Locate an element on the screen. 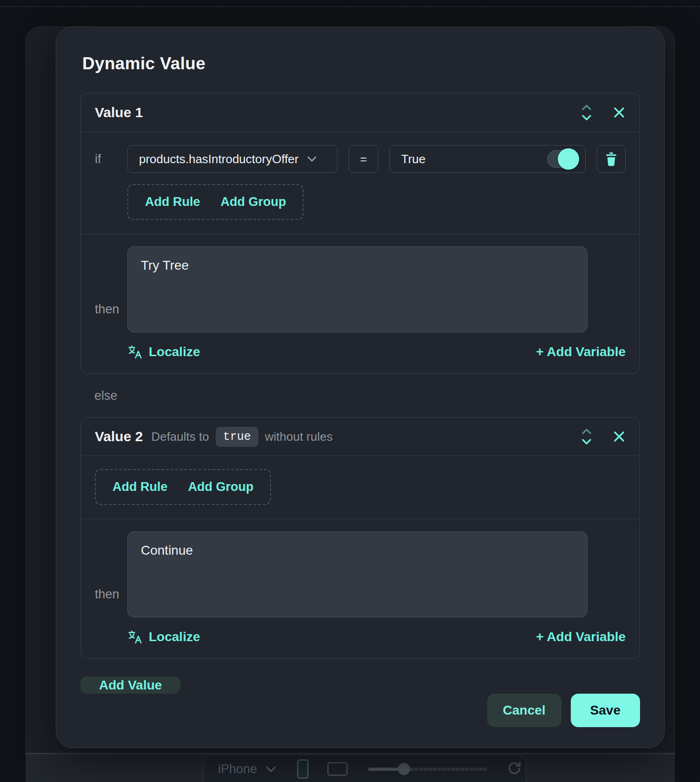 The image size is (700, 782). delete-rule-button is located at coordinates (611, 159).